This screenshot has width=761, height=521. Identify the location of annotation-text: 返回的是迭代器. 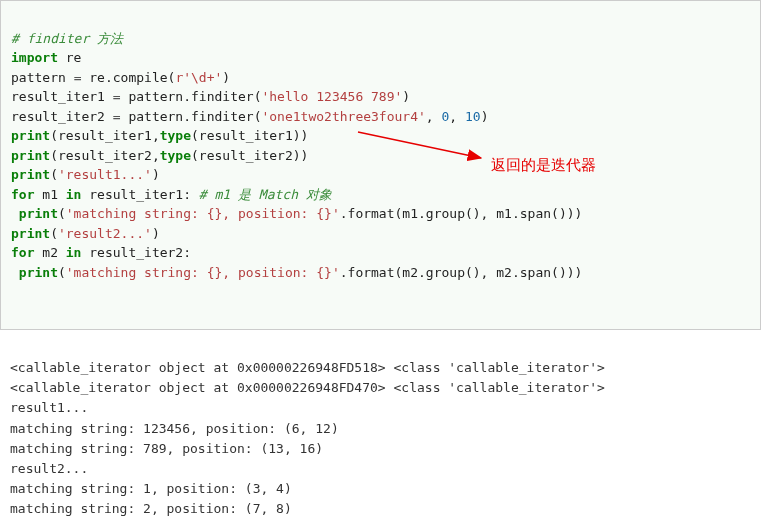
(544, 166).